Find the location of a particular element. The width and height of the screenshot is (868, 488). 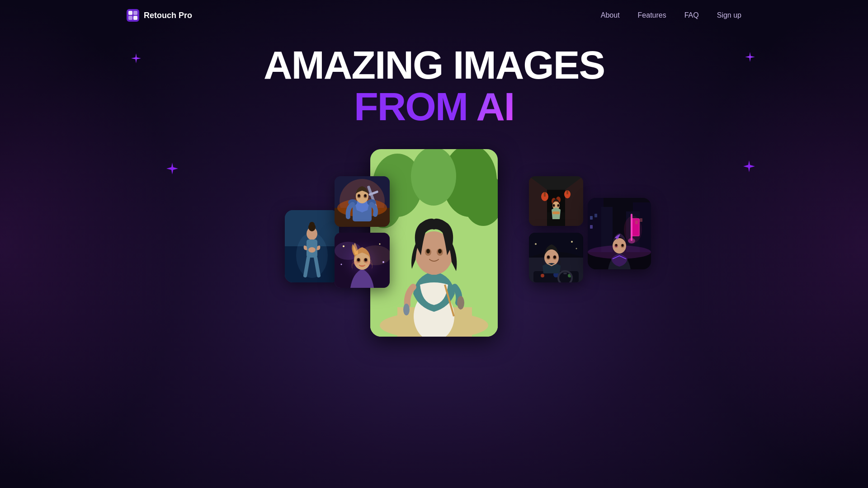

sparkle-mid-right-icon is located at coordinates (749, 167).